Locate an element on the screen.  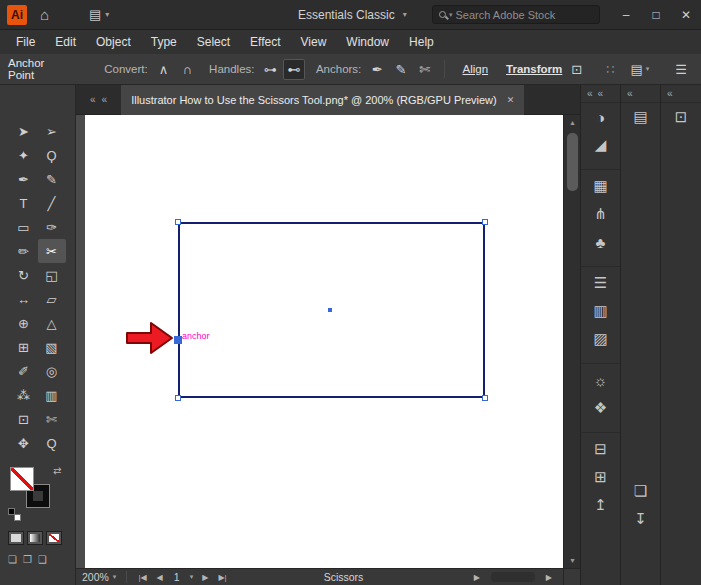
none-button is located at coordinates (54, 538).